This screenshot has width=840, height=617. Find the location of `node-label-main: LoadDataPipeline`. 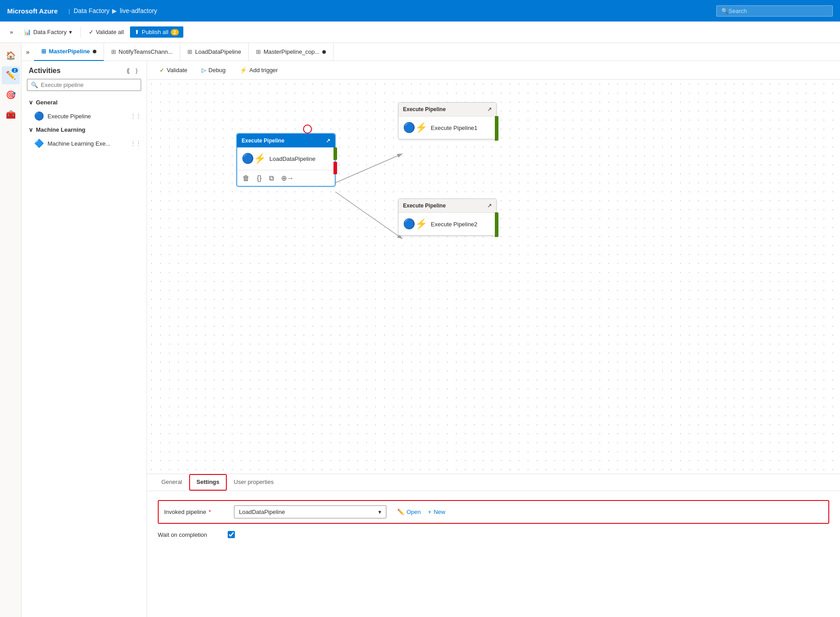

node-label-main: LoadDataPipeline is located at coordinates (292, 159).